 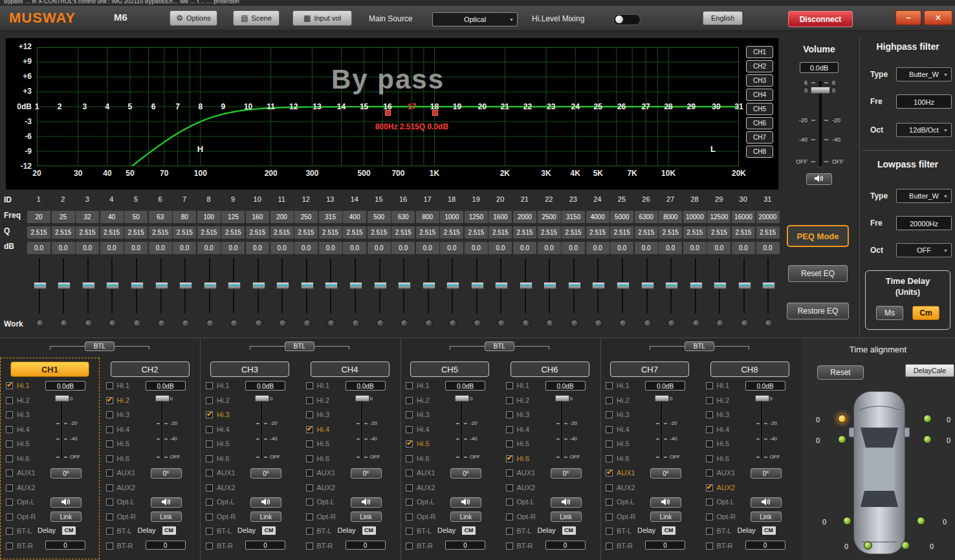 What do you see at coordinates (750, 369) in the screenshot?
I see `channel-button-ch8: CH8` at bounding box center [750, 369].